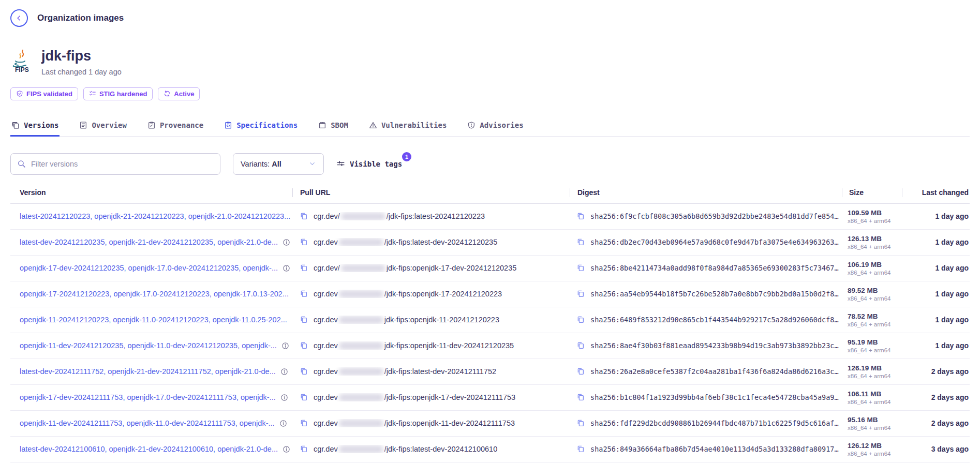 The width and height of the screenshot is (980, 463). I want to click on version-link: openjdk-17-dev-202412120235, openjdk-17.…, so click(149, 268).